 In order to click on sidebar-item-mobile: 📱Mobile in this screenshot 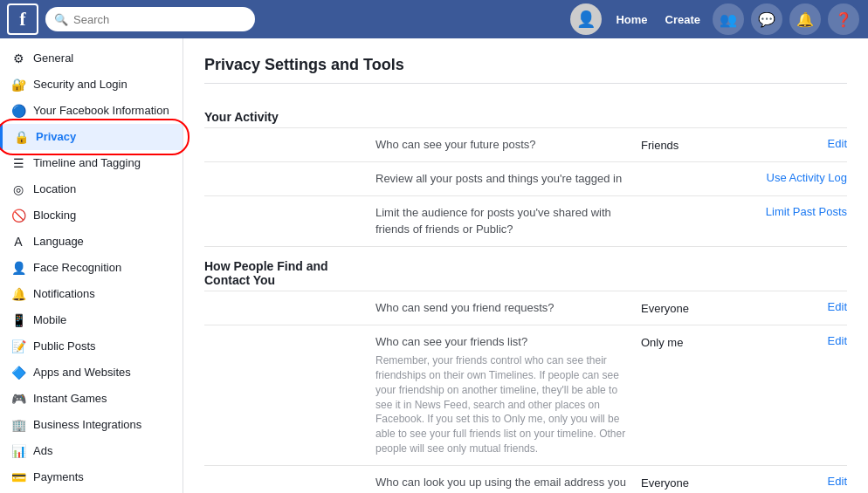, I will do `click(91, 320)`.